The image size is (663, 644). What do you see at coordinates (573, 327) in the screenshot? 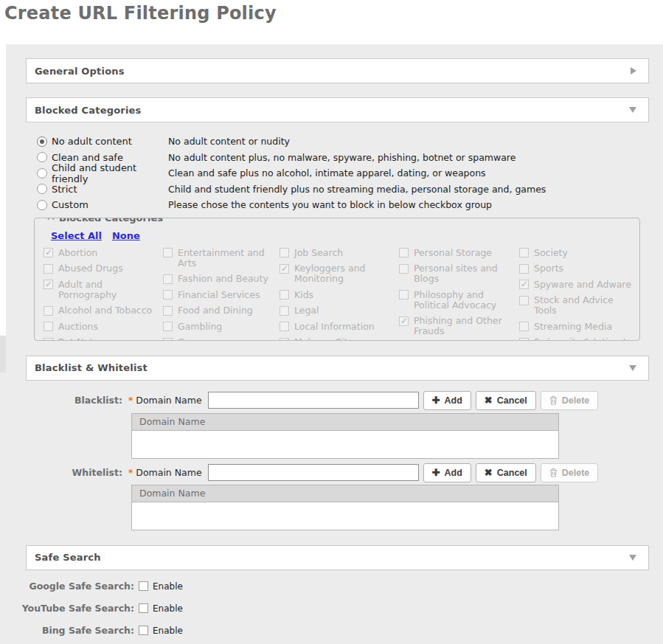
I see `category-label: Streaming Media` at bounding box center [573, 327].